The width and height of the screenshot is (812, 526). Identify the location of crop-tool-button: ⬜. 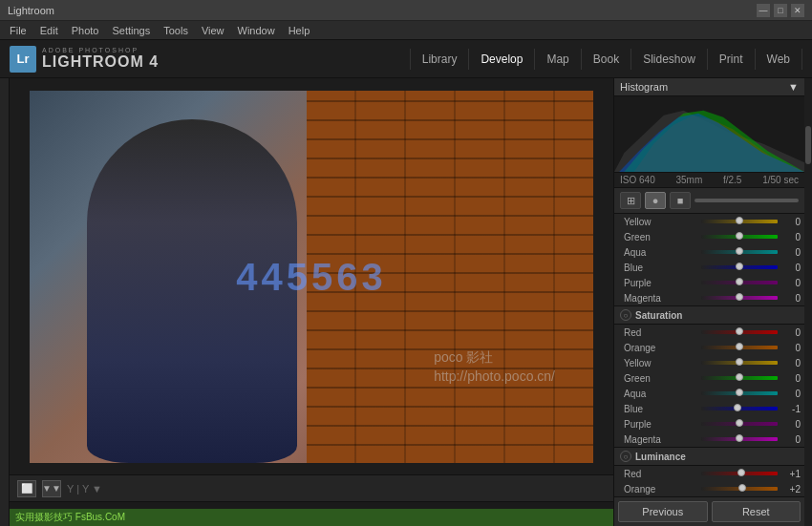
(27, 489).